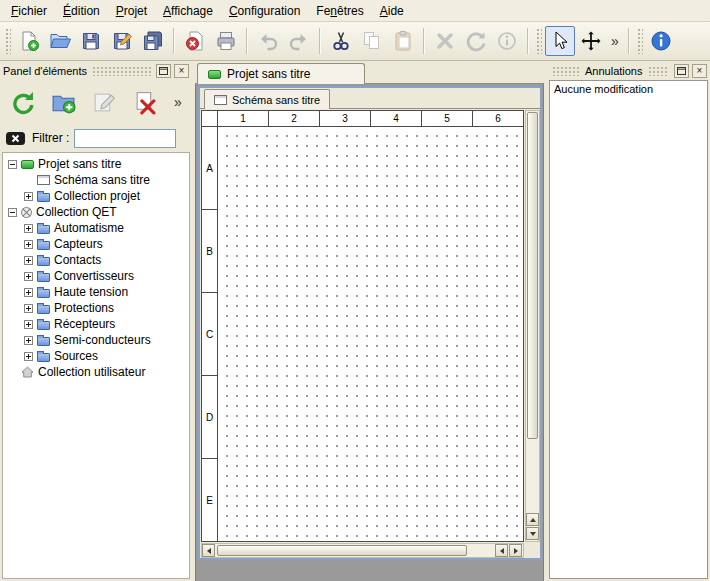 Image resolution: width=710 pixels, height=581 pixels. What do you see at coordinates (392, 10) in the screenshot?
I see `menu-aide: Aide` at bounding box center [392, 10].